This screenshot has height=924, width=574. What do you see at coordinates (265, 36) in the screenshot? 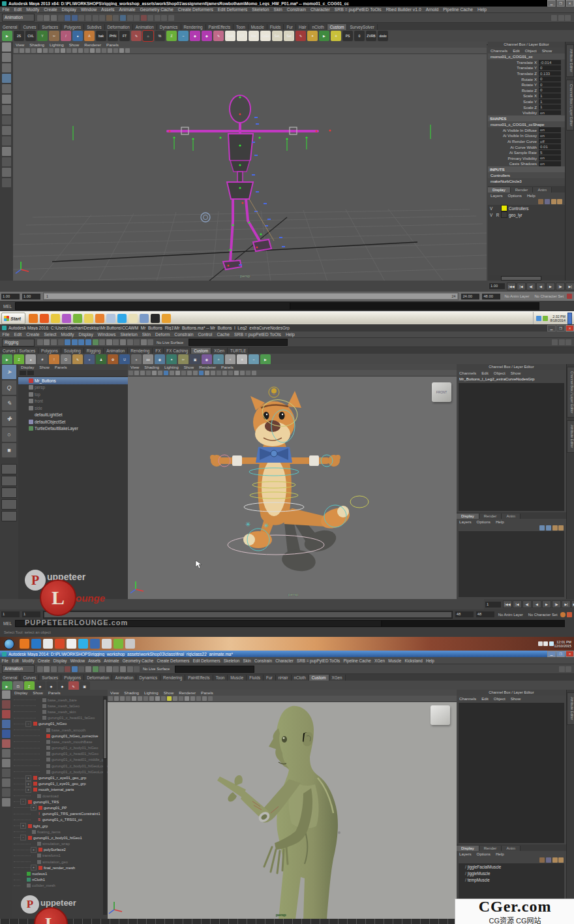
I see `shelf-icon: CpEd` at bounding box center [265, 36].